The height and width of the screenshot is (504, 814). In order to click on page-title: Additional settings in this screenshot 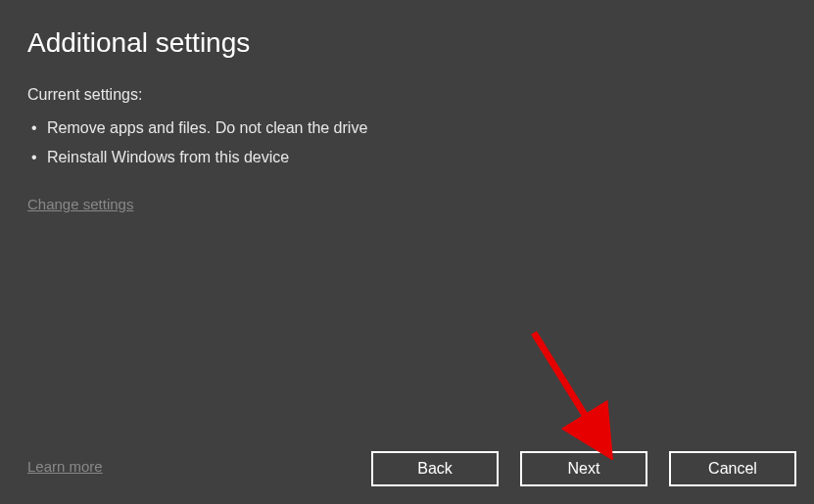, I will do `click(407, 43)`.